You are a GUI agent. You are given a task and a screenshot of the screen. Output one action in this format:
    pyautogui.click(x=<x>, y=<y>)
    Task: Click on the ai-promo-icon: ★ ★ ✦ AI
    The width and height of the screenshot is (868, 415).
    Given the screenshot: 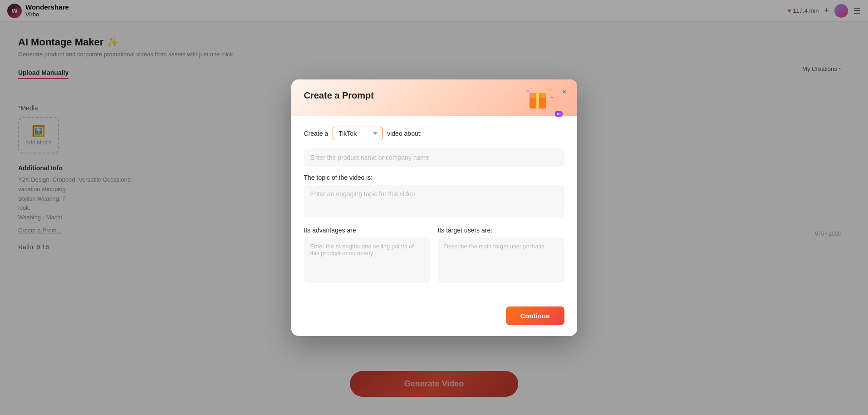 What is the action you would take?
    pyautogui.click(x=541, y=99)
    